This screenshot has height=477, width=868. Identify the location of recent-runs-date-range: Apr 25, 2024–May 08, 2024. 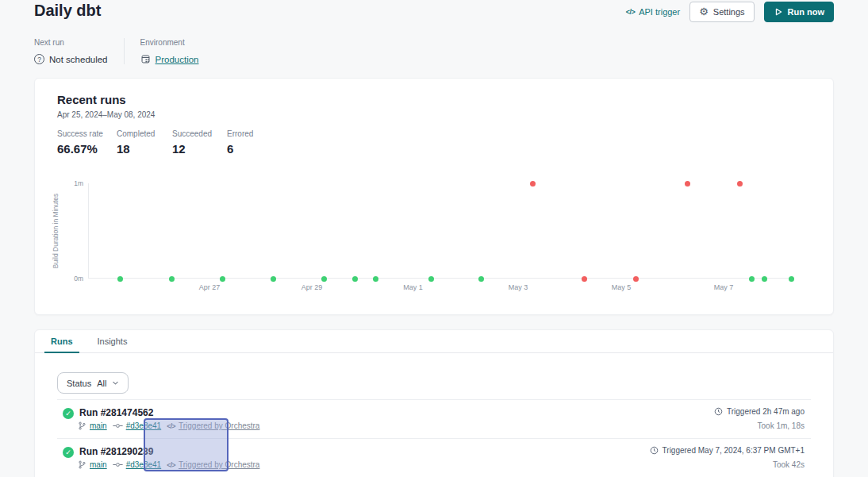
(106, 114).